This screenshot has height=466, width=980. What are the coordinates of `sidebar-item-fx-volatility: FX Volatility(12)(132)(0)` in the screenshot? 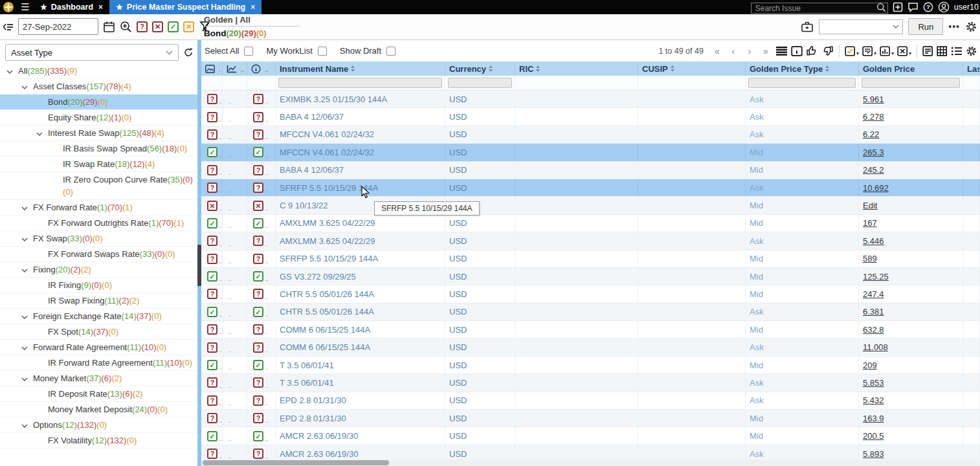 It's located at (98, 441).